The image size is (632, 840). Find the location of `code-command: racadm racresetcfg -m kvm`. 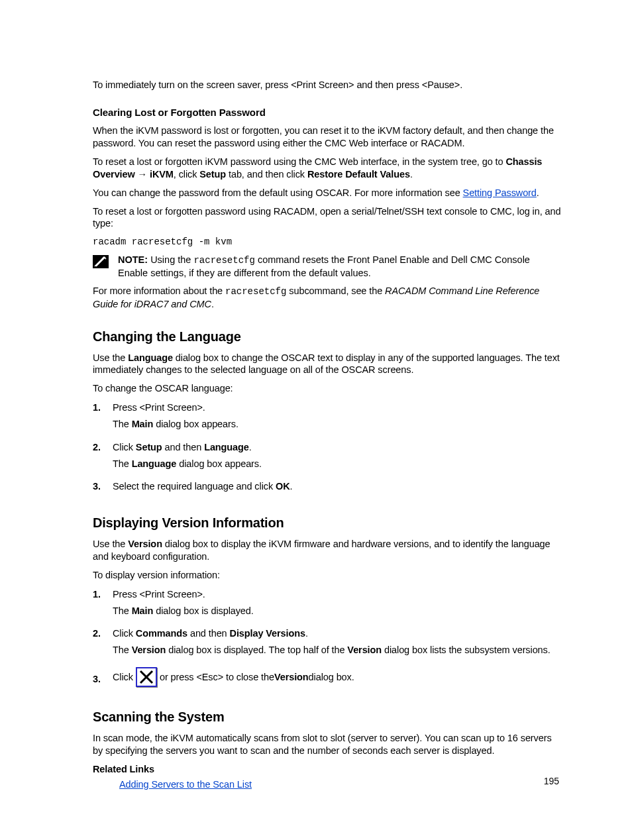

code-command: racadm racresetcfg -m kvm is located at coordinates (327, 242).